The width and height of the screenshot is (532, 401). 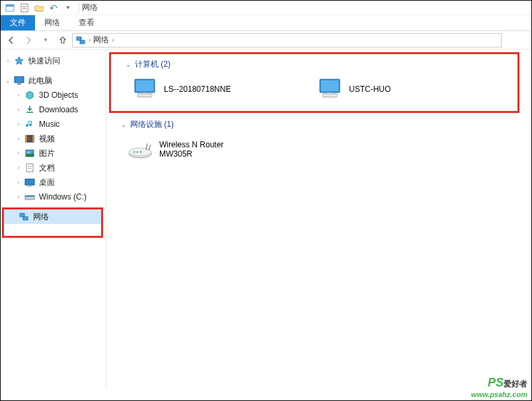 I want to click on tab-view: 查看, so click(x=87, y=22).